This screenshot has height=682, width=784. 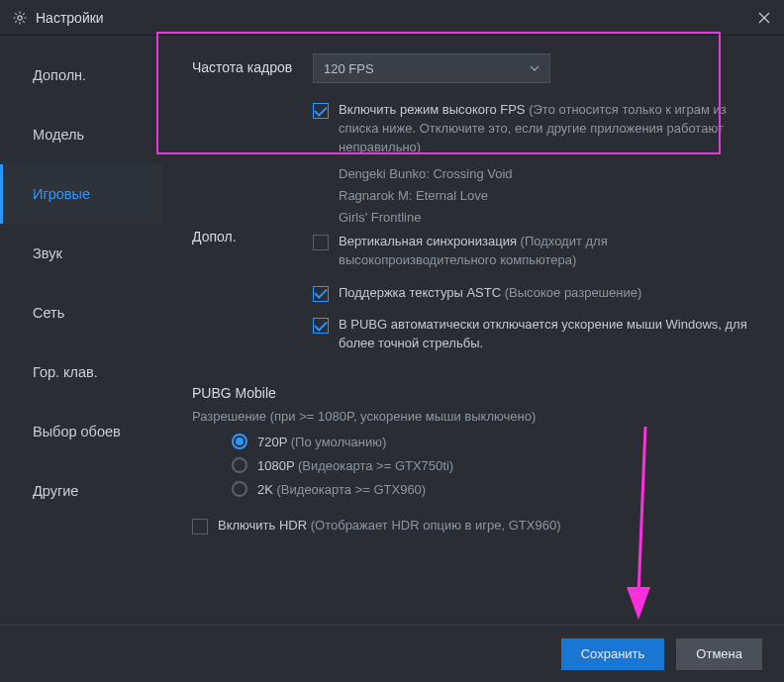 What do you see at coordinates (81, 372) in the screenshot?
I see `sidebar-item-5: Гор. клав.` at bounding box center [81, 372].